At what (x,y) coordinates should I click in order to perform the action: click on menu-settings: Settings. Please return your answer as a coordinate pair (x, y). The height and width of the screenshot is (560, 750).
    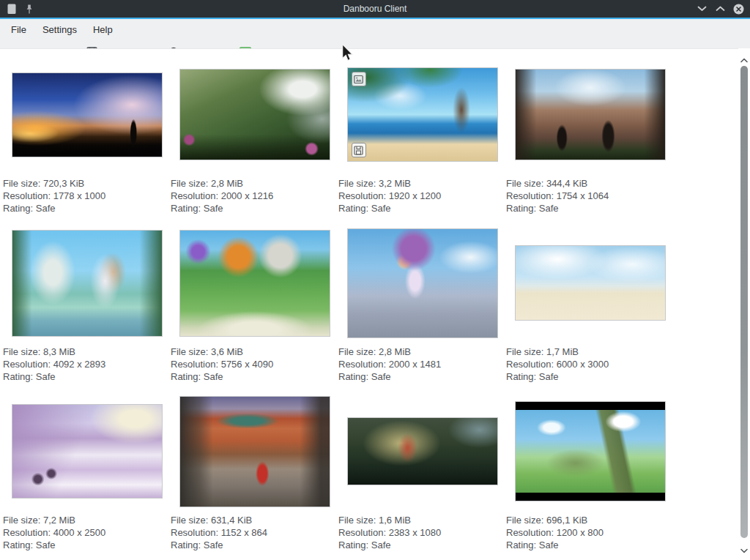
    Looking at the image, I should click on (60, 29).